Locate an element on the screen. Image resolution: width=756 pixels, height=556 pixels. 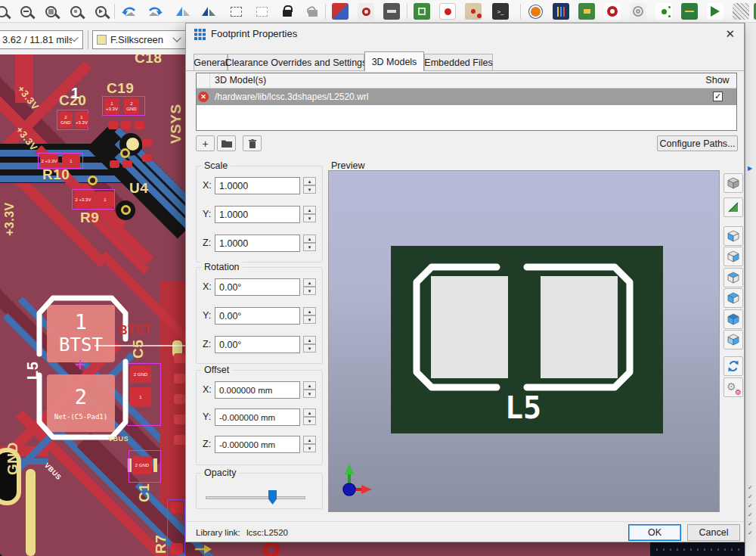
zoom-selection-icon is located at coordinates (101, 11).